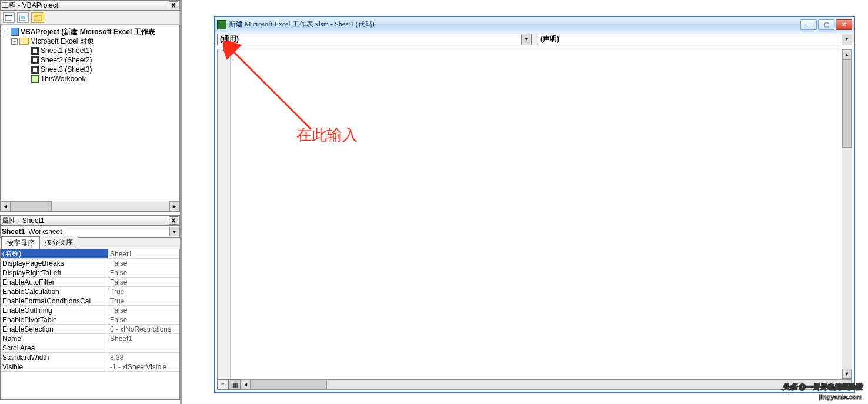 The image size is (868, 404). I want to click on tab-categorized: 按分类序, so click(59, 242).